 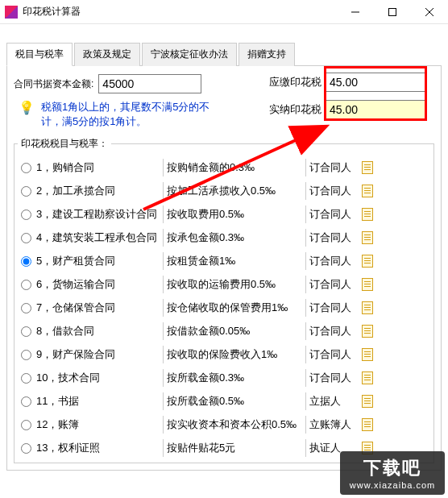 I want to click on table-row: 9，财产保险合同按收取的保险费收入1‰订合同人, so click(x=224, y=355).